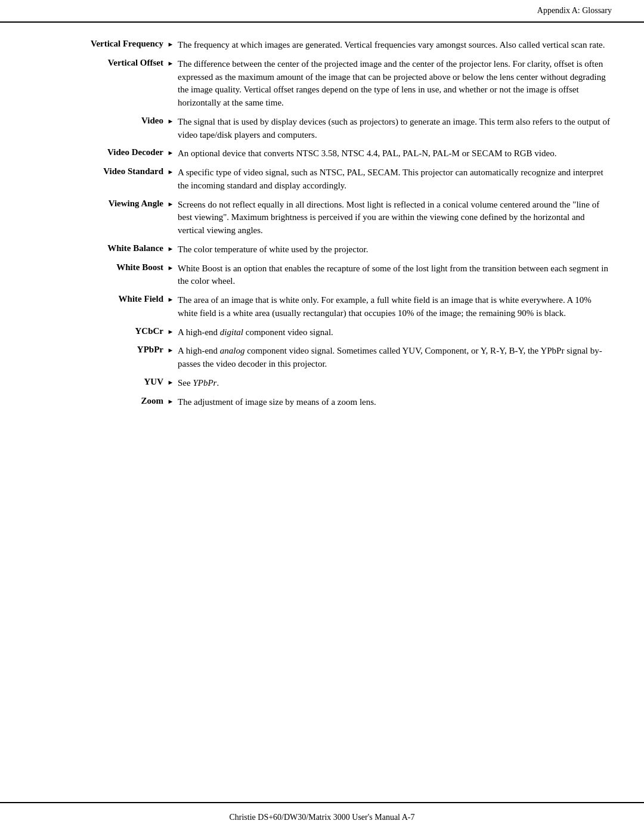 This screenshot has height=833, width=644. Describe the element at coordinates (322, 83) in the screenshot. I see `table-row: Vertical Offset►The difference between t…` at that location.